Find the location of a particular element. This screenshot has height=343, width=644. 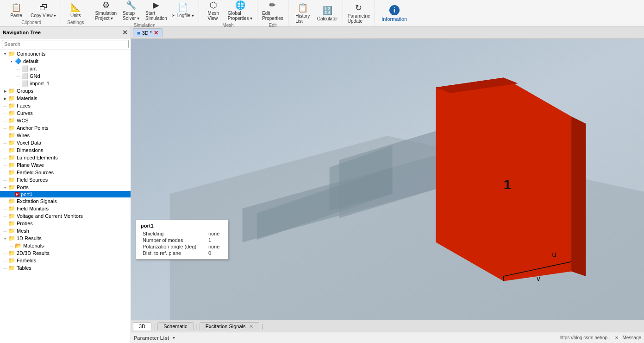

dim-expander is located at coordinates (5, 150).